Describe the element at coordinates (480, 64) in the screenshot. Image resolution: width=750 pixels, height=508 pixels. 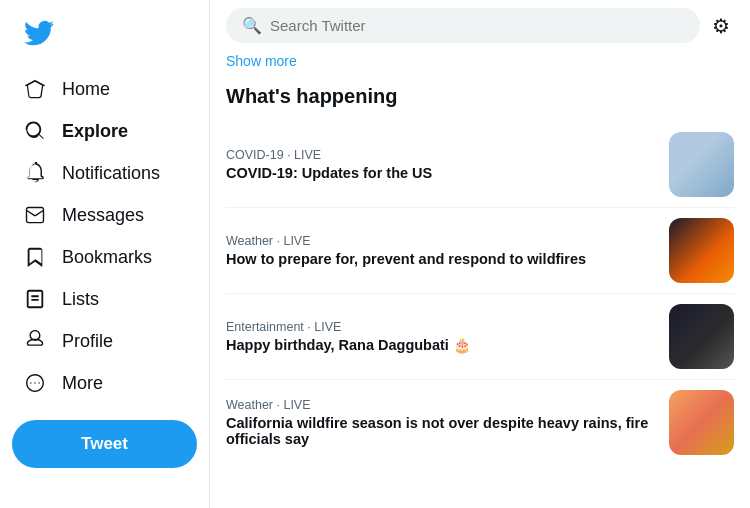
I see `show-more-link: Show more` at that location.